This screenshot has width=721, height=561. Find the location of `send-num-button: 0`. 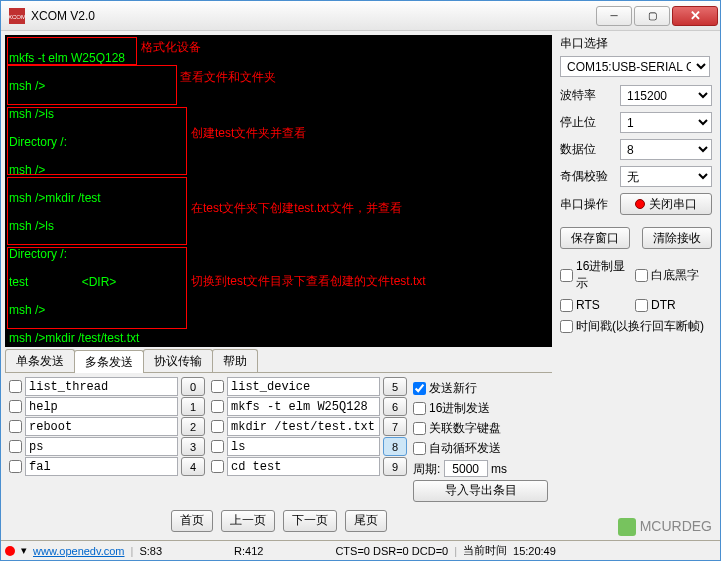

send-num-button: 0 is located at coordinates (193, 386).